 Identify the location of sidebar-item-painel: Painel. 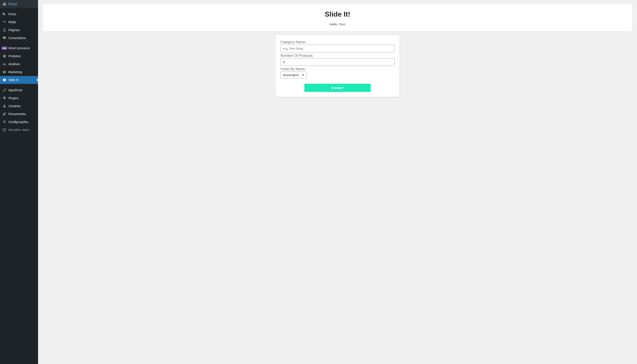
(19, 4).